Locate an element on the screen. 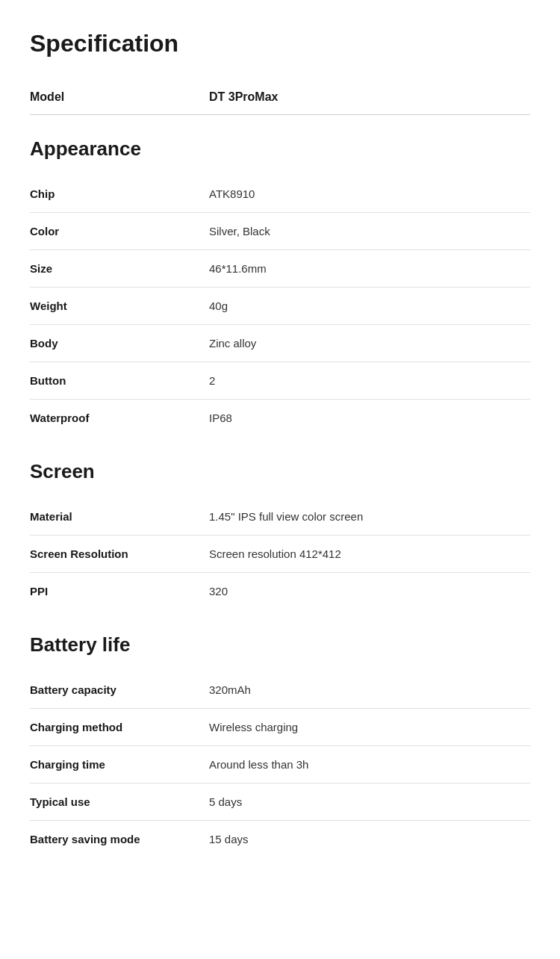  spec-row: Charging methodWireless charging is located at coordinates (280, 727).